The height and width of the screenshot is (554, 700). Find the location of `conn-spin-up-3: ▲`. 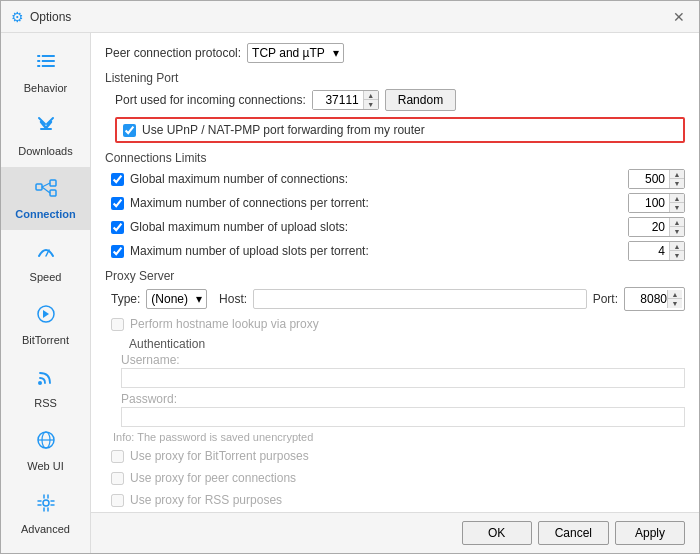

conn-spin-up-3: ▲ is located at coordinates (677, 246).